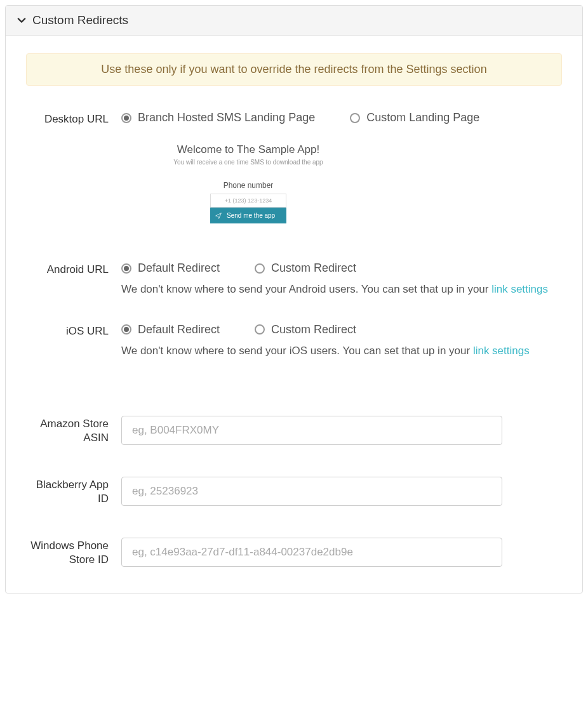  I want to click on android-url-content: Default Redirect Custom Redirect We don'…, so click(342, 279).